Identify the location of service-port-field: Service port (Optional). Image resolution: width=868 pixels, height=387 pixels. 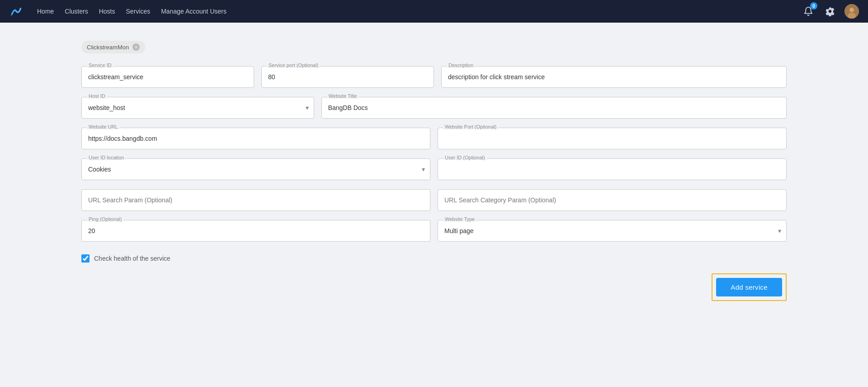
(348, 77).